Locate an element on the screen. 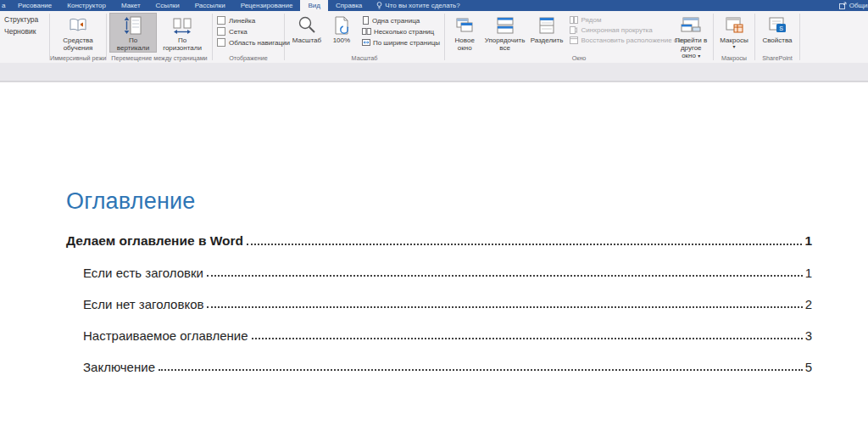  synchronous-scrolling-button: Синхронная прокрутка is located at coordinates (620, 31).